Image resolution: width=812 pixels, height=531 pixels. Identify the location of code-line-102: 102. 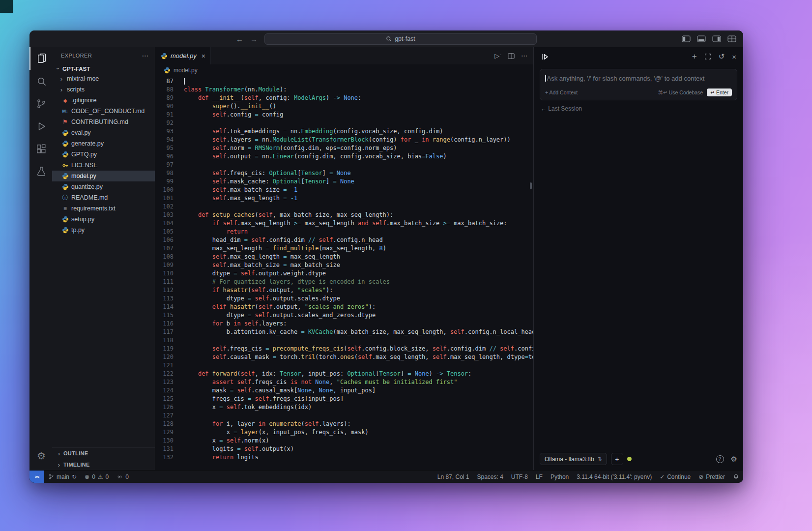
(344, 206).